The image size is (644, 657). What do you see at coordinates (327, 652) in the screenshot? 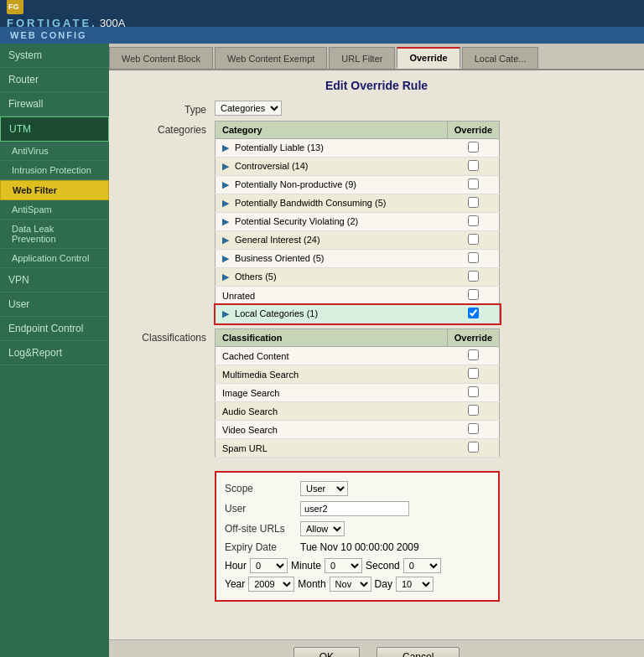
I see `ok-button: OK` at bounding box center [327, 652].